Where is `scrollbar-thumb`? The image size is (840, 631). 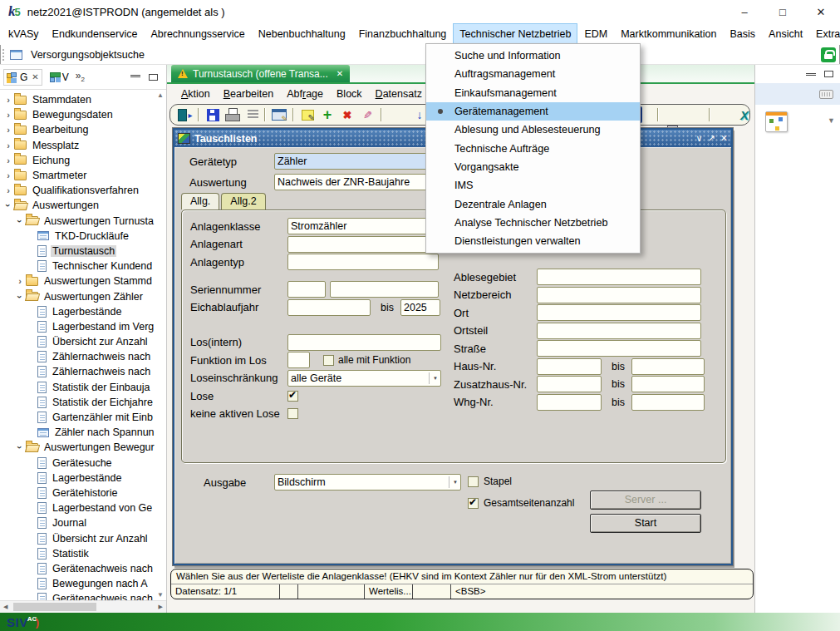 scrollbar-thumb is located at coordinates (55, 607).